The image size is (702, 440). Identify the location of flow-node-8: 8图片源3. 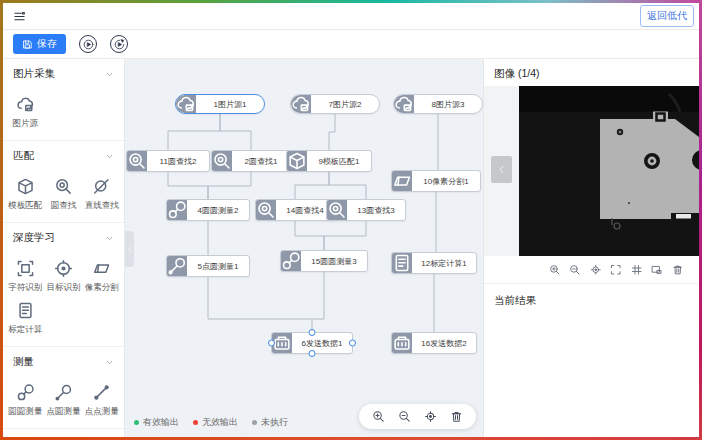
(438, 104).